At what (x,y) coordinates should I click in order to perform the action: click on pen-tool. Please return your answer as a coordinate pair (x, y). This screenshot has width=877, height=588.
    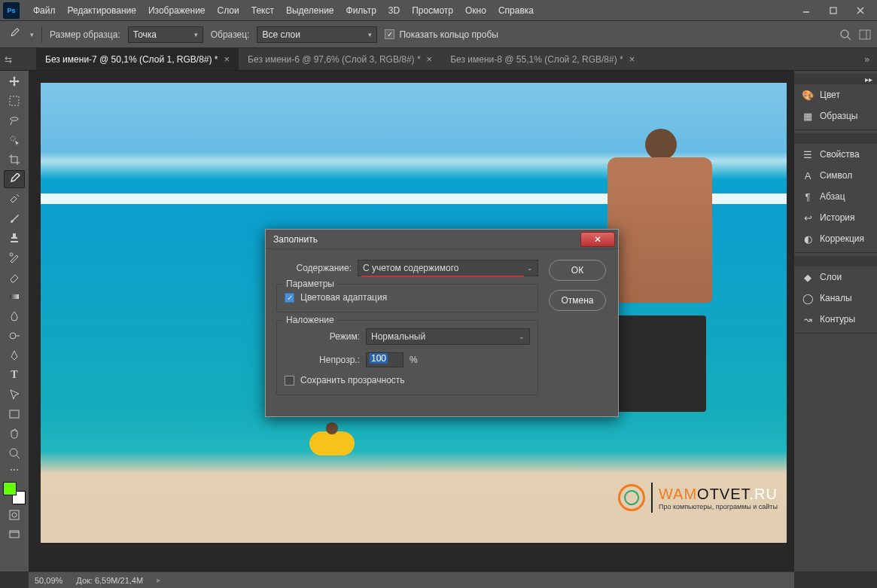
    Looking at the image, I should click on (14, 355).